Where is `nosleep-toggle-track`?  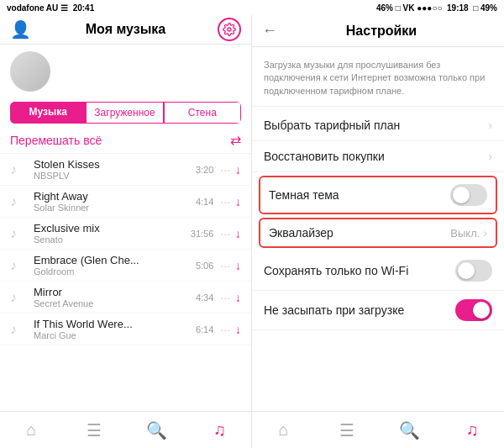 nosleep-toggle-track is located at coordinates (474, 310).